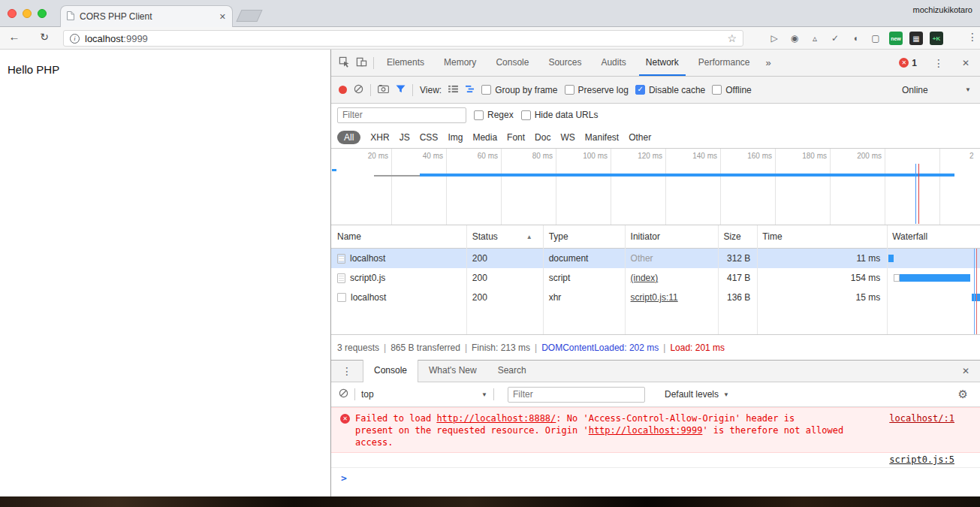  I want to click on devtools-close-icon: ✕, so click(966, 63).